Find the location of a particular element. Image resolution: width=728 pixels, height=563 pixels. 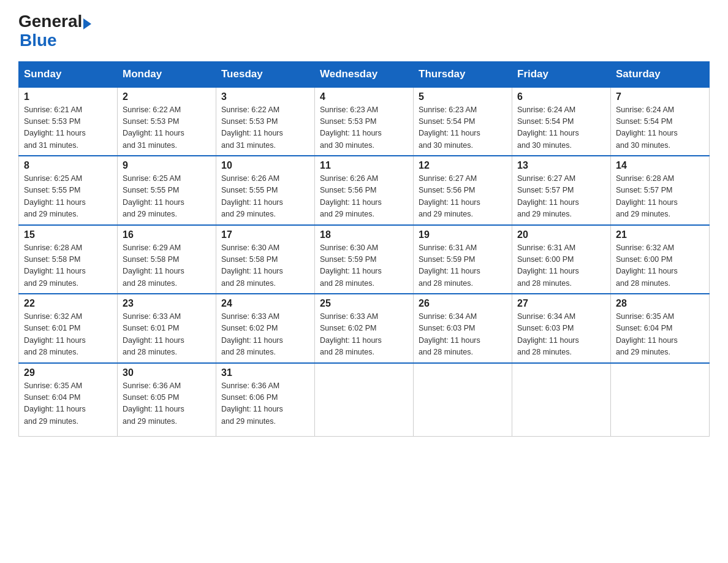

calendar-cell: 4Sunrise: 6:23 AMSunset: 5:53 PMDaylight… is located at coordinates (364, 121).